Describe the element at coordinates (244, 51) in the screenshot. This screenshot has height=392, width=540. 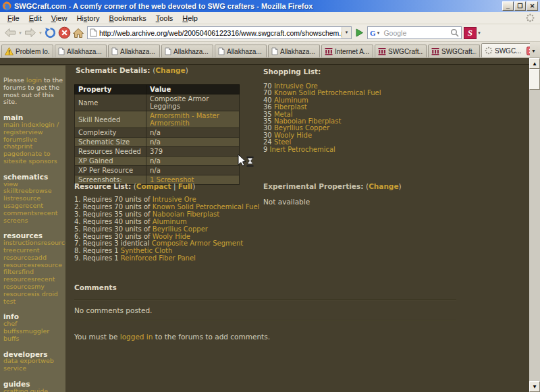
I see `tab-label: Allakhaza...` at that location.